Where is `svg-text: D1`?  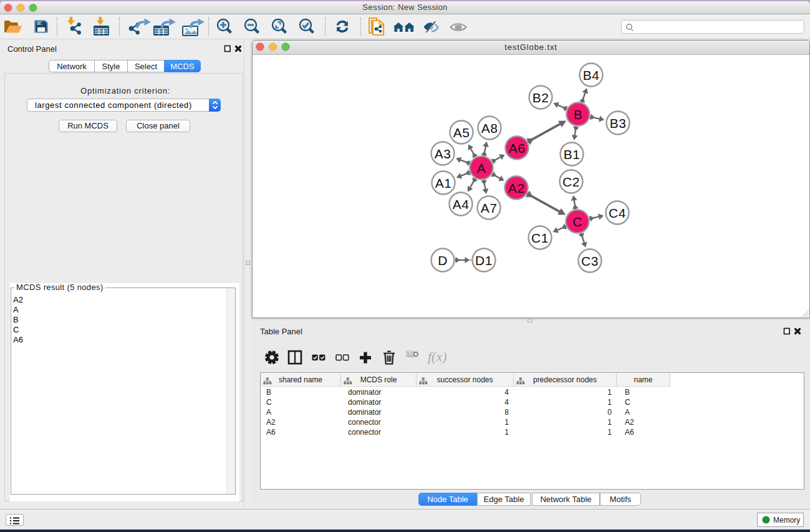
svg-text: D1 is located at coordinates (484, 261).